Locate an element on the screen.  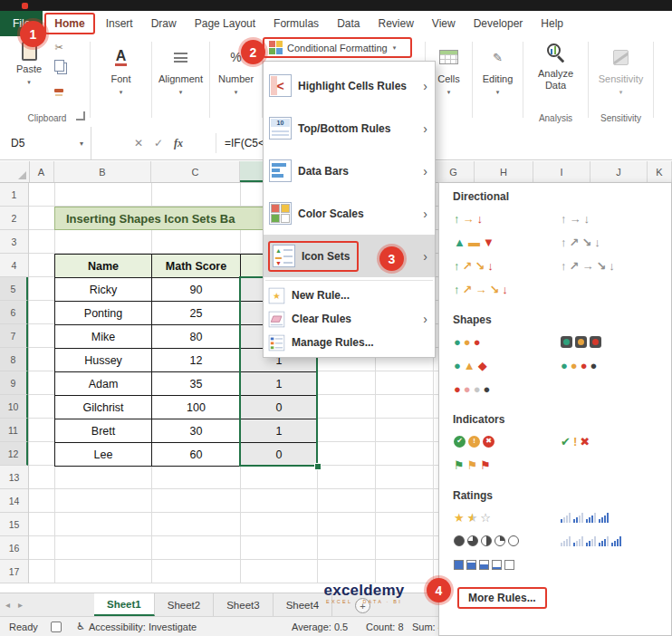
ribbon-tab-view: View is located at coordinates (444, 24).